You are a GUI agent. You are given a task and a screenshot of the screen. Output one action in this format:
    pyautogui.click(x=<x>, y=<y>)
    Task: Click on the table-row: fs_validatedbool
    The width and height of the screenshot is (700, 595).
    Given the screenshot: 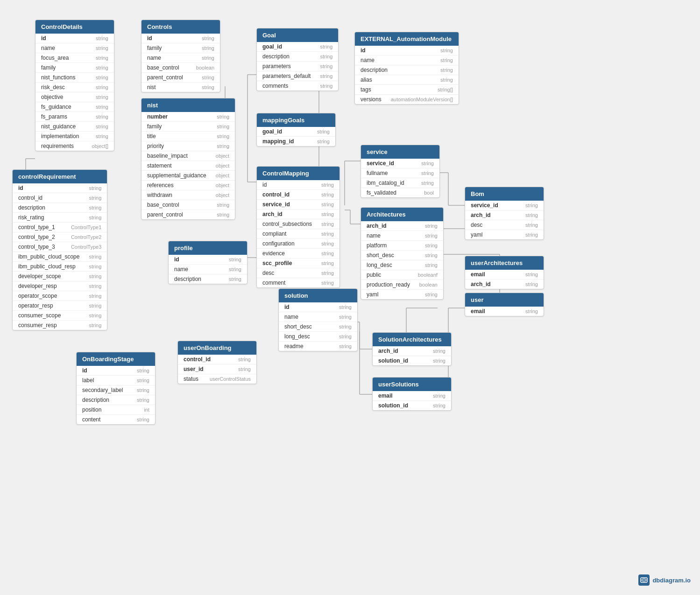 What is the action you would take?
    pyautogui.click(x=400, y=193)
    